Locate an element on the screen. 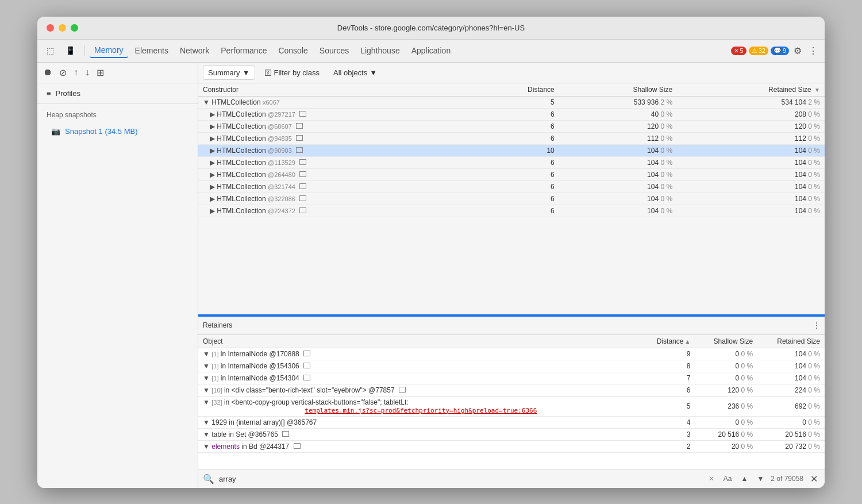 The width and height of the screenshot is (862, 504). table-row: ▼ HTMLCollection x6067 5 533 936 2 % 534… is located at coordinates (511, 102).